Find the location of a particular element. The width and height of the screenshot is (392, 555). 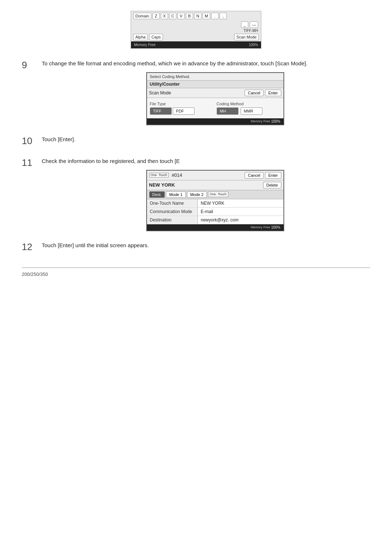

tiff-mh-label: TIFF-MH is located at coordinates (196, 30).